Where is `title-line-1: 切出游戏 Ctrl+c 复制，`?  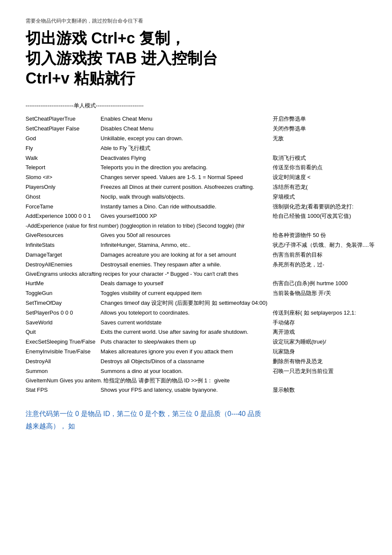 title-line-1: 切出游戏 Ctrl+c 复制， is located at coordinates (196, 38).